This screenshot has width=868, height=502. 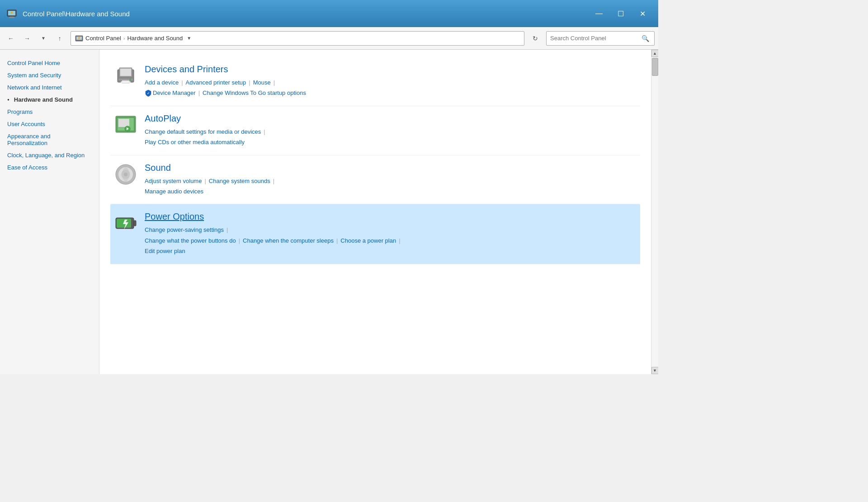 What do you see at coordinates (391, 217) in the screenshot?
I see `power-options-title: Power Options` at bounding box center [391, 217].